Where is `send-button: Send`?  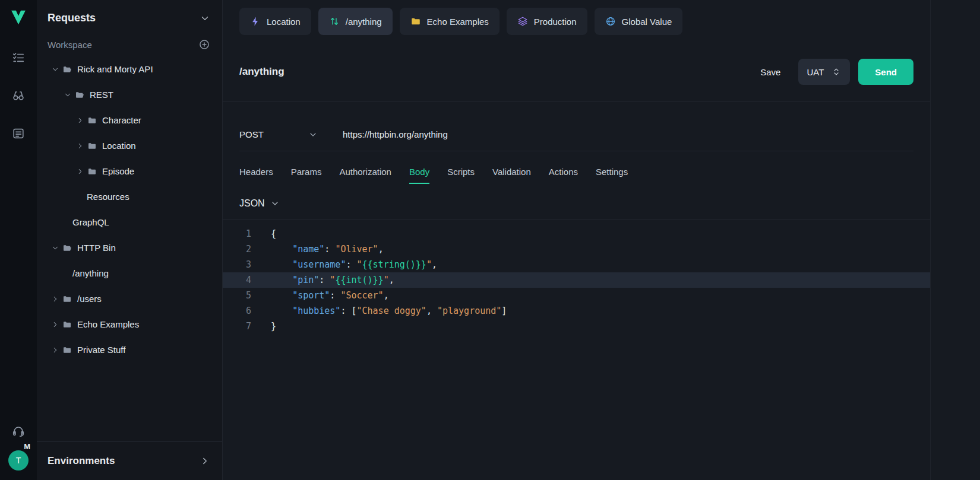 send-button: Send is located at coordinates (886, 72).